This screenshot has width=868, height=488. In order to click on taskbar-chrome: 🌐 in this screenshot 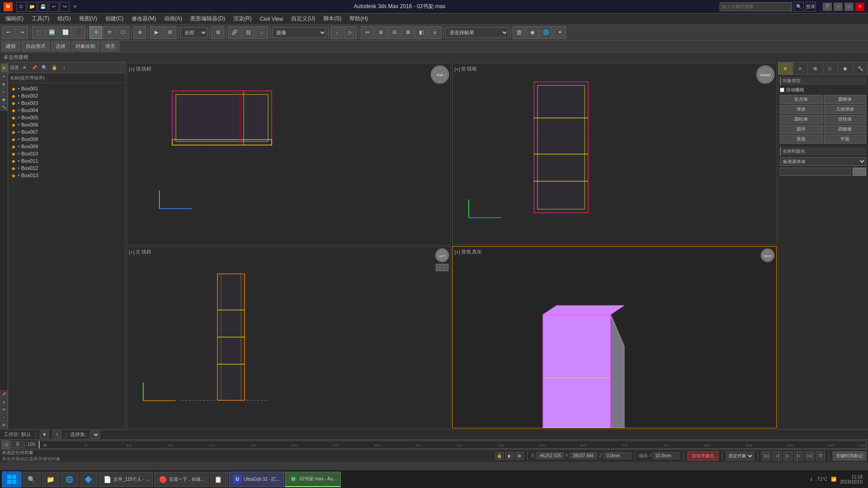, I will do `click(70, 479)`.